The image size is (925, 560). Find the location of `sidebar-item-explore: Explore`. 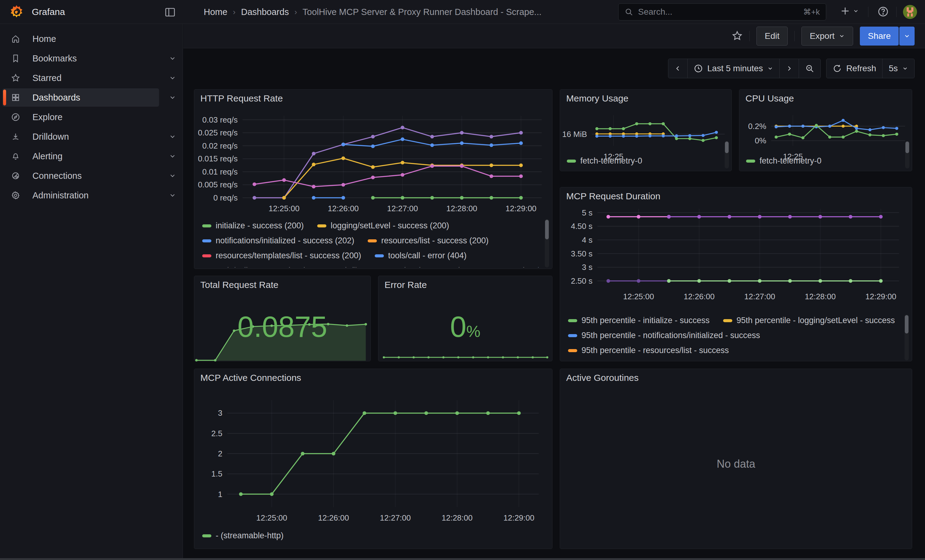

sidebar-item-explore: Explore is located at coordinates (92, 117).